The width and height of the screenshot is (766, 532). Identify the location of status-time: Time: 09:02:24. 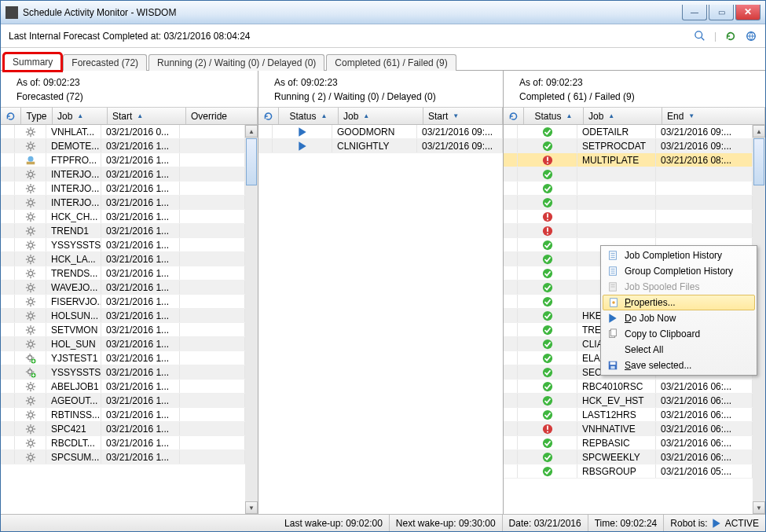
(625, 523).